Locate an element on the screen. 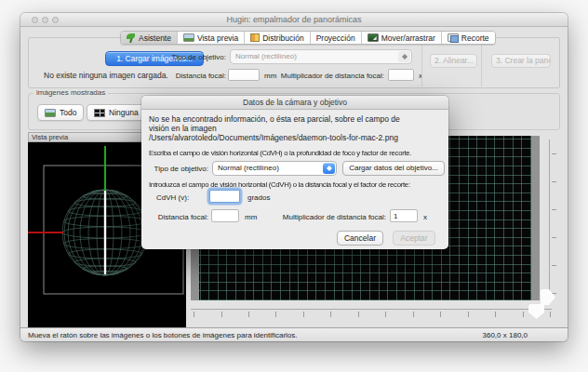 Image resolution: width=588 pixels, height=372 pixels. tab-mover-arrastrar: Mover/arrastrar is located at coordinates (401, 37).